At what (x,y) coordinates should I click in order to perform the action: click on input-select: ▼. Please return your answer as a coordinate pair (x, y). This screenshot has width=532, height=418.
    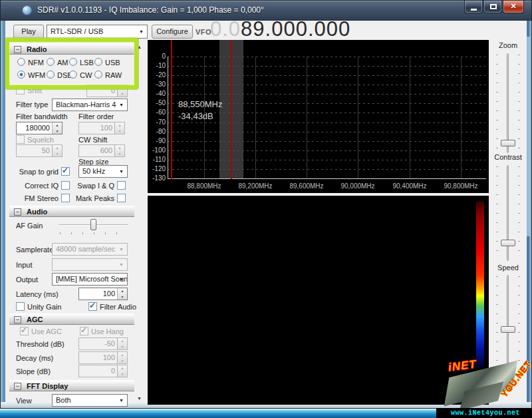
    Looking at the image, I should click on (90, 265).